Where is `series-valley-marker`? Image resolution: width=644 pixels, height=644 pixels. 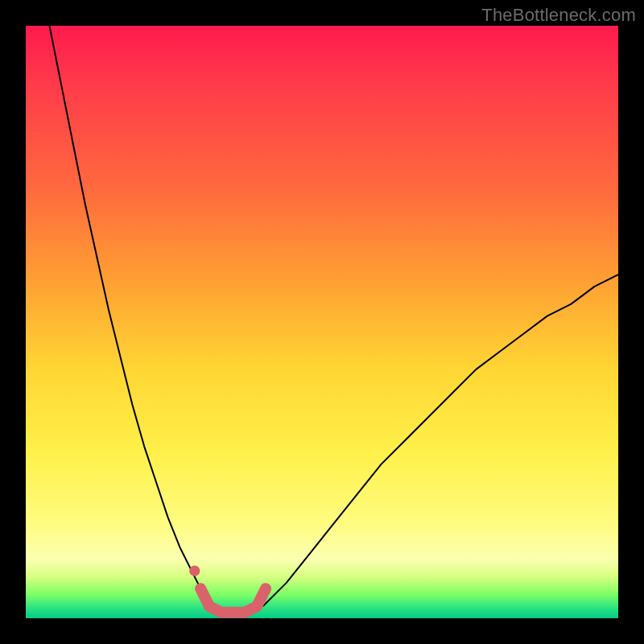 series-valley-marker is located at coordinates (233, 601).